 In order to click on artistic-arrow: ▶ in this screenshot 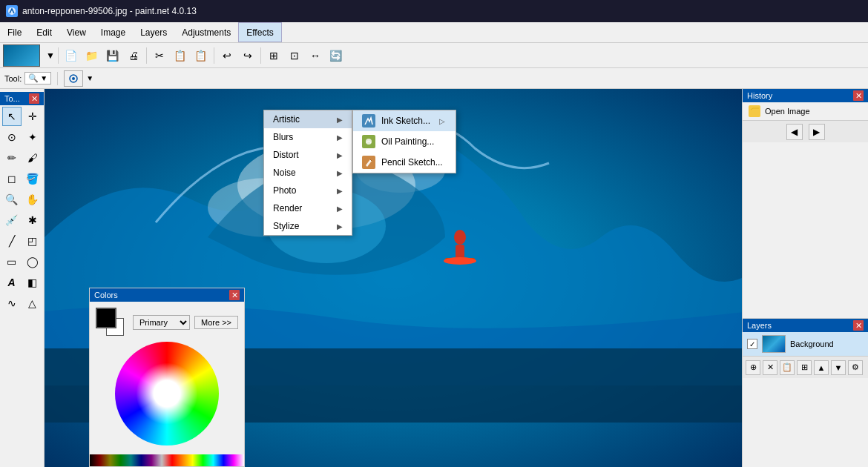, I will do `click(340, 120)`.